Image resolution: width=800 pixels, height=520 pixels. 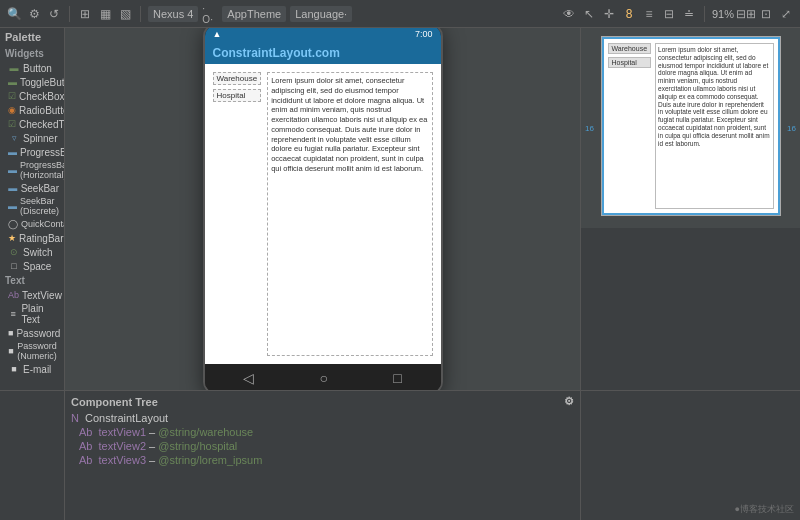 What do you see at coordinates (746, 14) in the screenshot?
I see `zoom-controls: ⊟⊞` at bounding box center [746, 14].